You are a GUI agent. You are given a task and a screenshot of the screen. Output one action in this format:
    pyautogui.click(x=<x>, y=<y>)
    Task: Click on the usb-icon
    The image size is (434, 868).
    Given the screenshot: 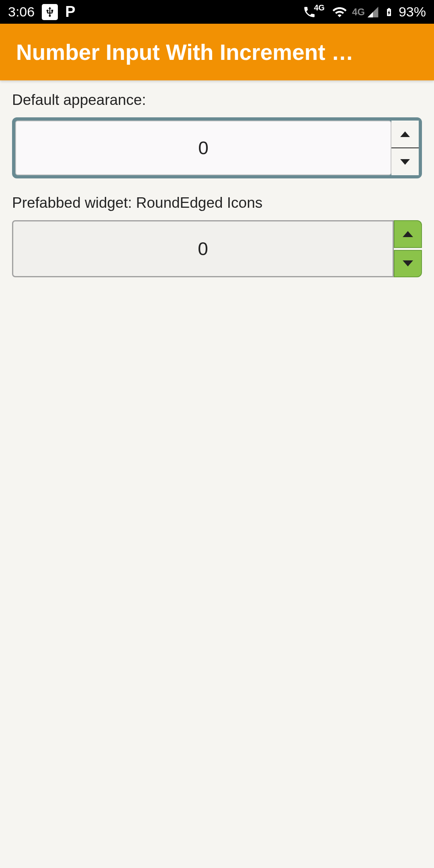 What is the action you would take?
    pyautogui.click(x=50, y=12)
    